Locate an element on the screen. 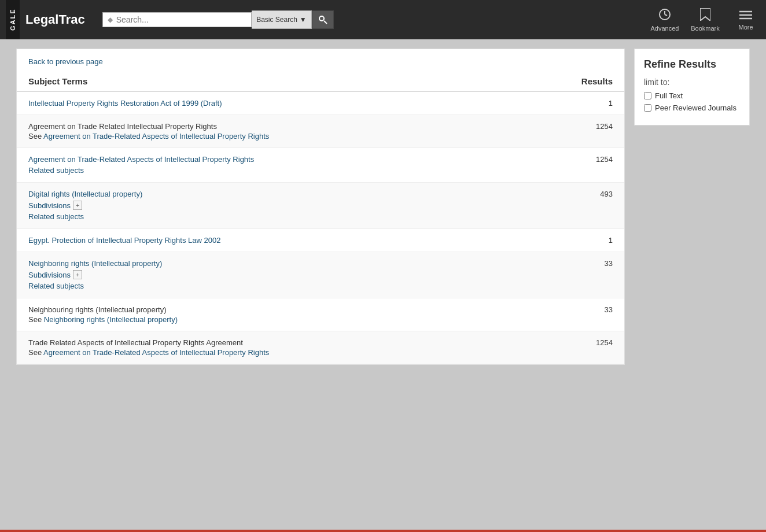  table-row: Egypt. Protection of Intellectual Proper… is located at coordinates (321, 241).